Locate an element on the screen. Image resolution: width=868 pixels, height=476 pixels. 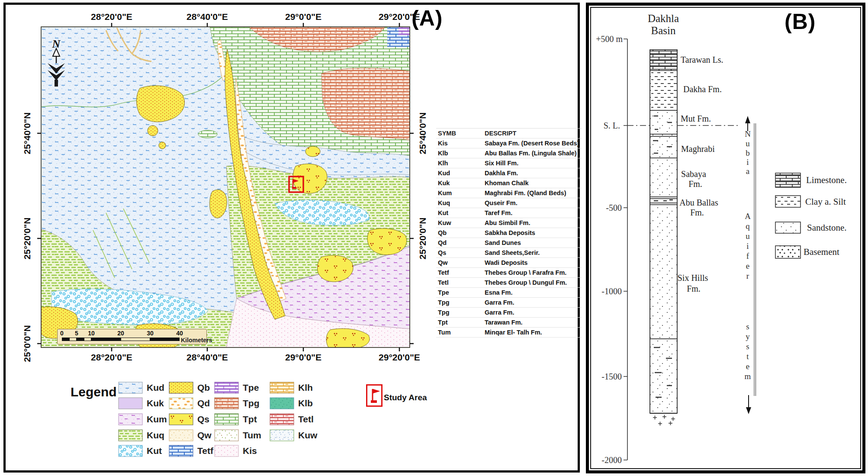
legend-item-kis: Kis is located at coordinates (235, 451).